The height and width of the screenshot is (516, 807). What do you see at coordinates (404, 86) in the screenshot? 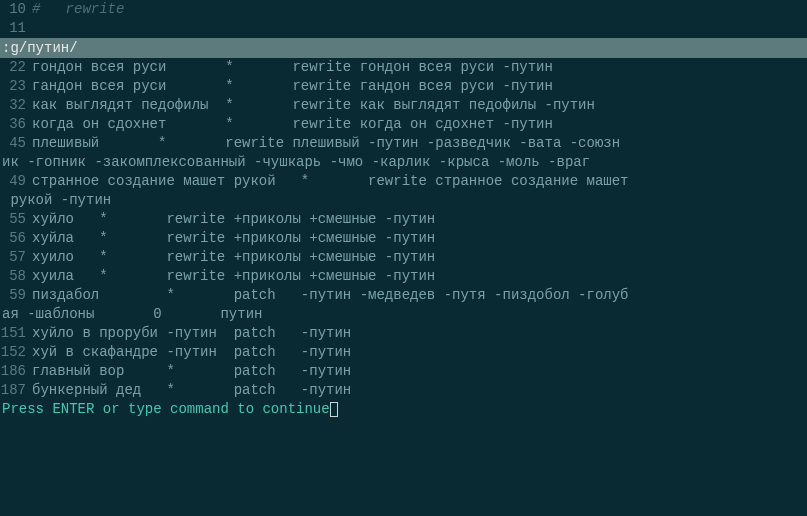
I see `result-line: 23гандон всея руси * rewrite гандон всея…` at bounding box center [404, 86].